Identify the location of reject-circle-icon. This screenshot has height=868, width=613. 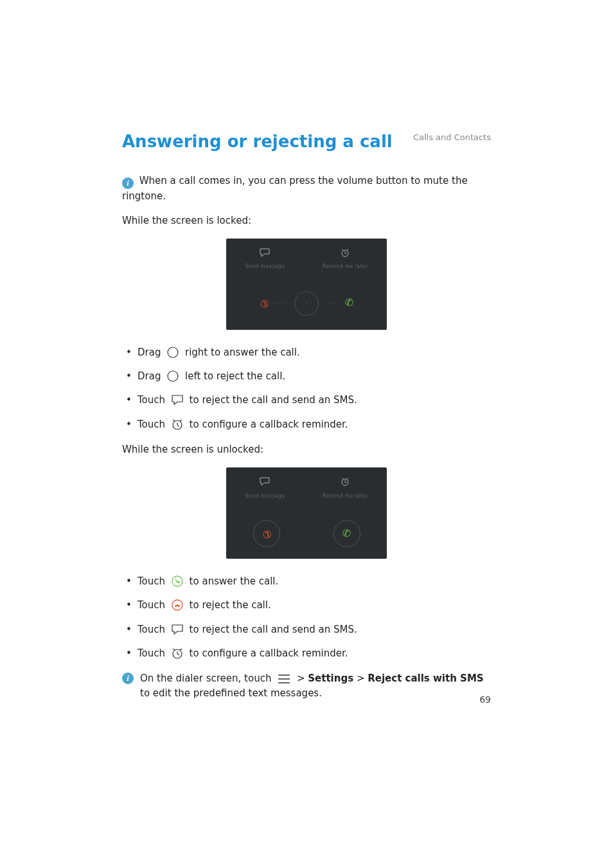
(177, 605).